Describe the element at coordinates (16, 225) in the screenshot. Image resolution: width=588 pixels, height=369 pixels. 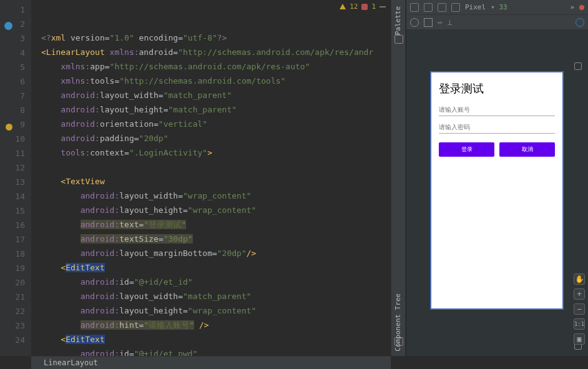
I see `line-number: 16` at that location.